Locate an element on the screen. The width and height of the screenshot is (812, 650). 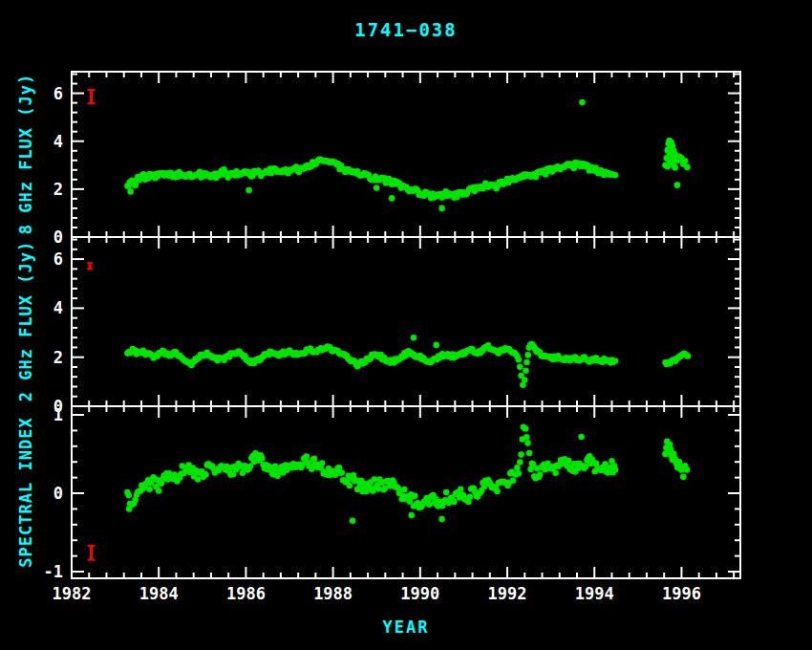
x-tick-label: 1984 is located at coordinates (159, 594).